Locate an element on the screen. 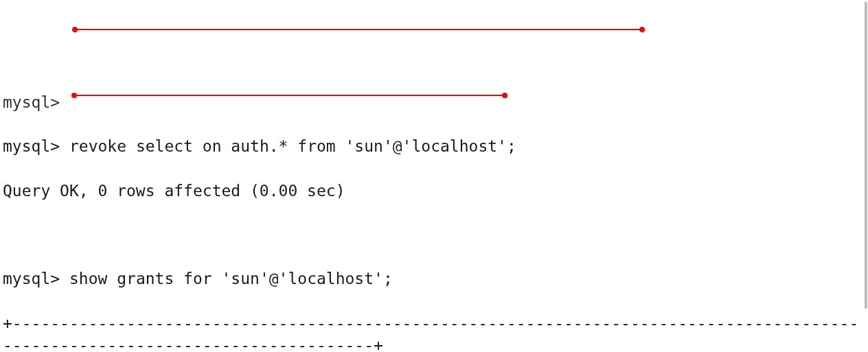  command-line-1: mysql> revoke select on auth.* from 'sun… is located at coordinates (434, 146).